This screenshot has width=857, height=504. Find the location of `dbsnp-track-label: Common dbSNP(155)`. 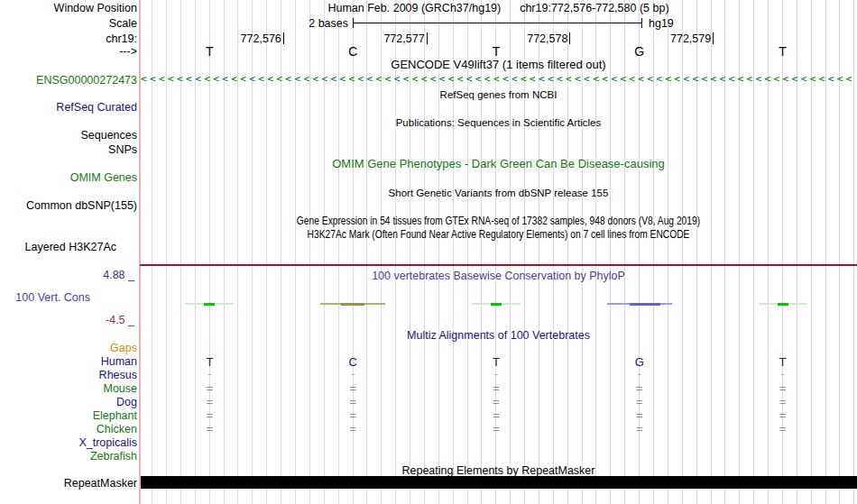

dbsnp-track-label: Common dbSNP(155) is located at coordinates (69, 206).